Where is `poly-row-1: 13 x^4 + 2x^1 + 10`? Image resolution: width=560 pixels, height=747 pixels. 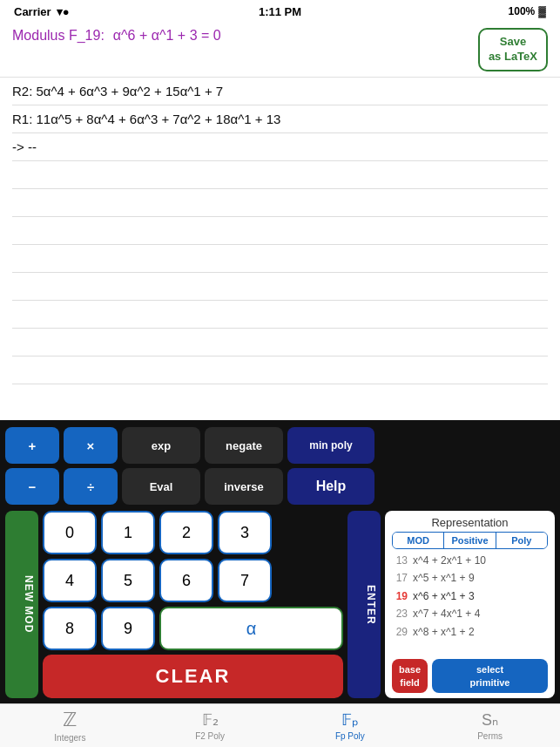 poly-row-1: 13 x^4 + 2x^1 + 10 is located at coordinates (470, 560).